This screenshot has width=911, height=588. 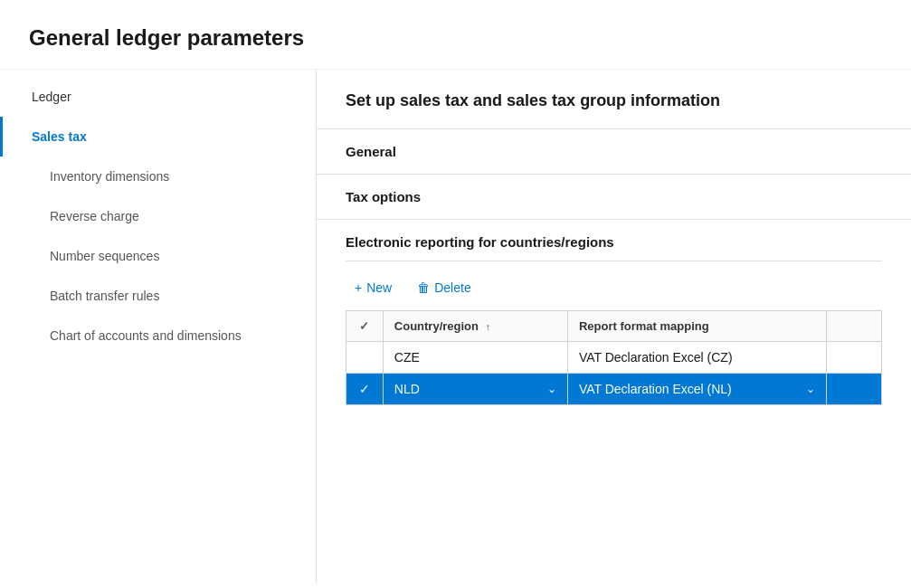 I want to click on table-row: CZE VAT Declaration Excel (CZ), so click(x=614, y=358).